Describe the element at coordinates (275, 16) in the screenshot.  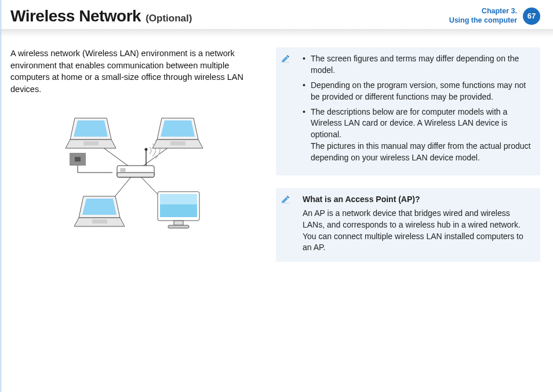
I see `page-header: Wireless Network (Optional) Chapter 3. U…` at that location.